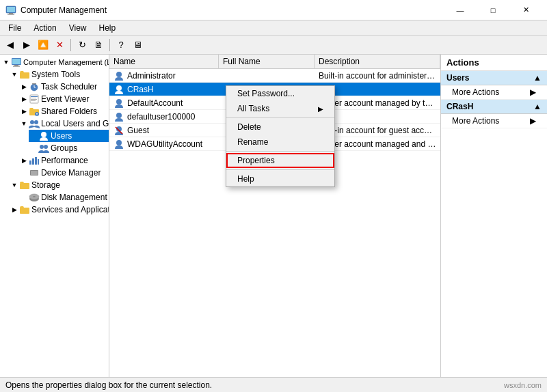 The width and height of the screenshot is (547, 392). Describe the element at coordinates (280, 179) in the screenshot. I see `ctx-help: Help` at that location.